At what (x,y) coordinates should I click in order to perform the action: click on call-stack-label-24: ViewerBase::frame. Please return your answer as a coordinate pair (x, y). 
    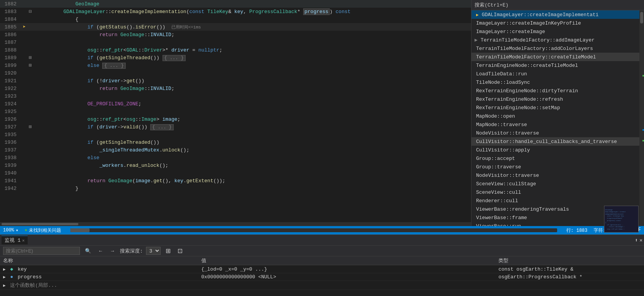
    Looking at the image, I should click on (502, 218).